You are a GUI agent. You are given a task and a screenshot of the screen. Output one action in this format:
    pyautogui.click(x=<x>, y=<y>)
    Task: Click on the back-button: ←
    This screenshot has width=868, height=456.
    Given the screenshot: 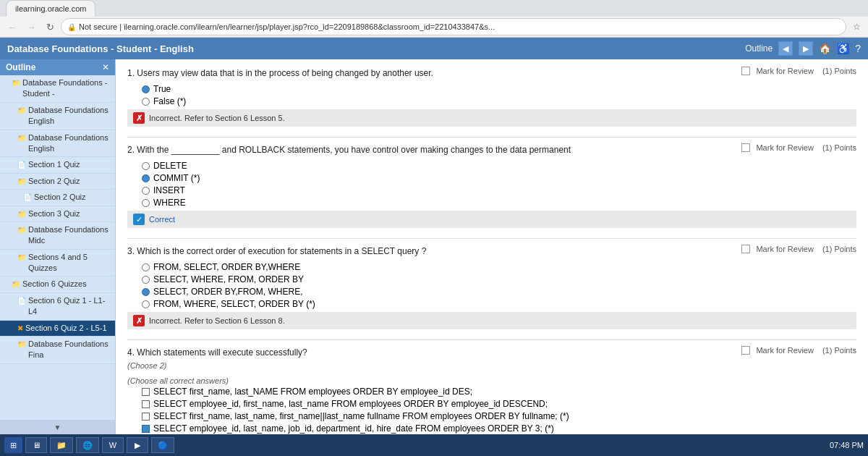 What is the action you would take?
    pyautogui.click(x=12, y=27)
    